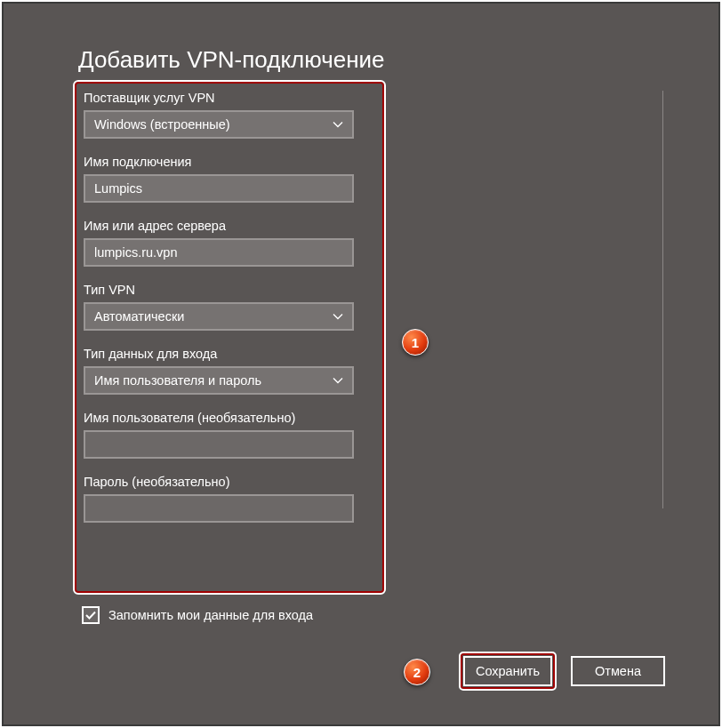  Describe the element at coordinates (508, 671) in the screenshot. I see `save-button: Сохранить` at that location.